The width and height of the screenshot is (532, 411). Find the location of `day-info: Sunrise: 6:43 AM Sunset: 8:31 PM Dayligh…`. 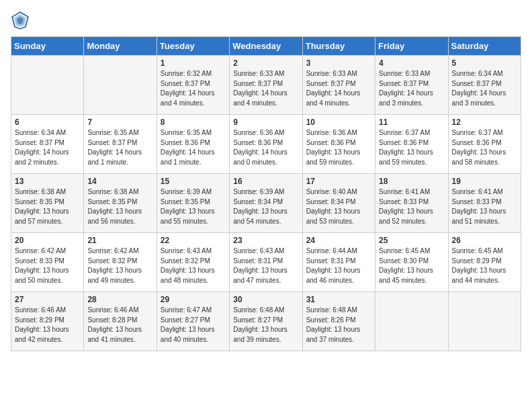

day-info: Sunrise: 6:43 AM Sunset: 8:31 PM Dayligh… is located at coordinates (266, 266).